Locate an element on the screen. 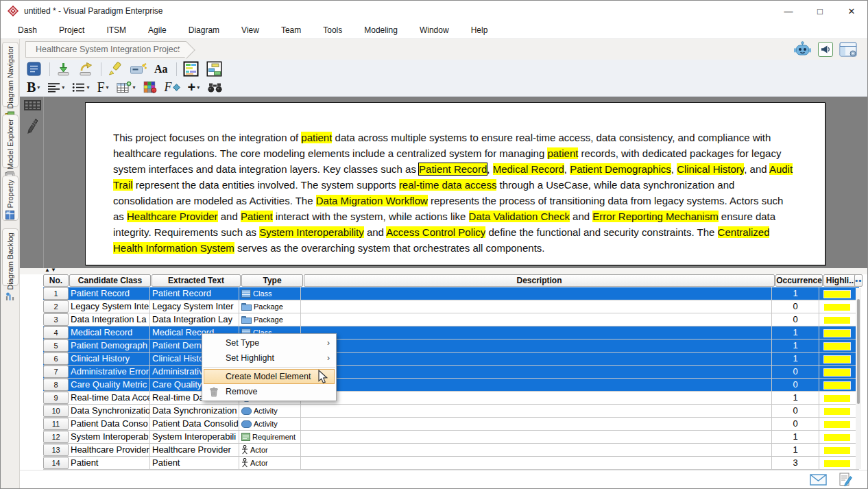 The image size is (868, 489). highlighted-term: patient is located at coordinates (562, 154).